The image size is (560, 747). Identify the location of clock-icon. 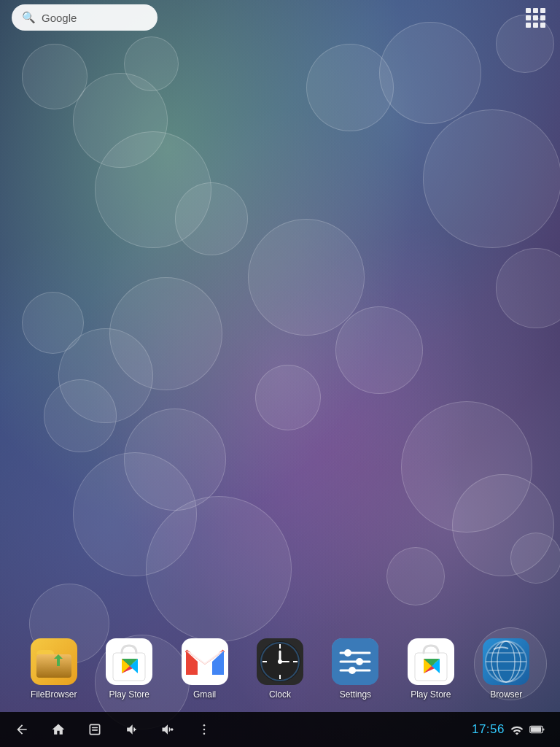
(280, 662).